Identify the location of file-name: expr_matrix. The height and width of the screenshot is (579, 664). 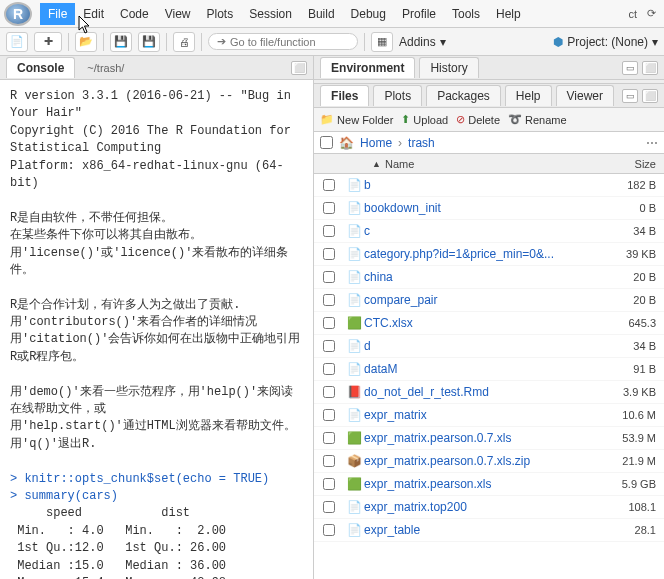
(485, 415).